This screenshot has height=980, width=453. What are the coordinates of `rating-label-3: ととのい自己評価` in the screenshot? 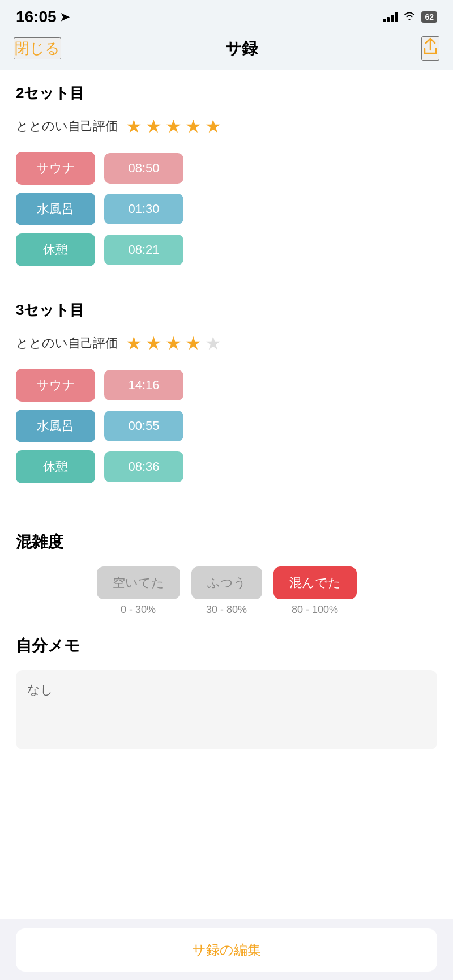 It's located at (67, 343).